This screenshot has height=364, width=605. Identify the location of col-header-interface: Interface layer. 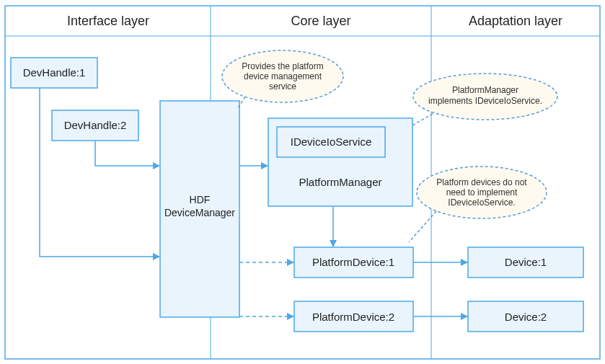
(108, 21).